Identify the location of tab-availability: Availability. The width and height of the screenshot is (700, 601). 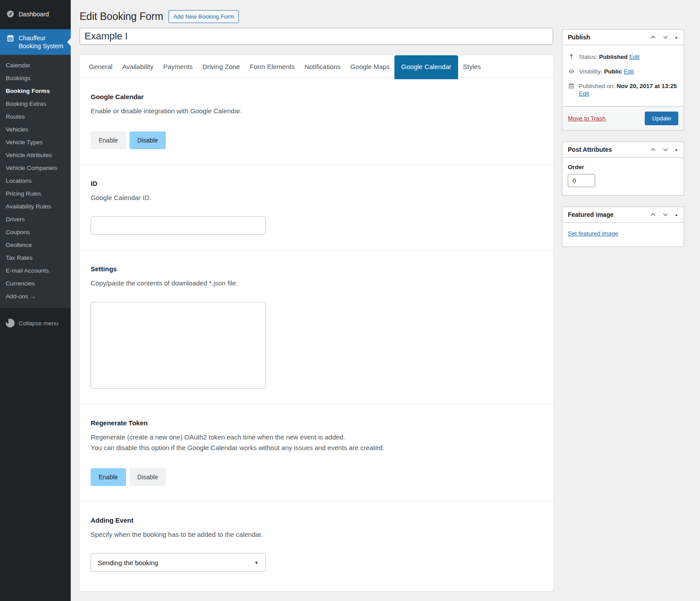
(138, 66).